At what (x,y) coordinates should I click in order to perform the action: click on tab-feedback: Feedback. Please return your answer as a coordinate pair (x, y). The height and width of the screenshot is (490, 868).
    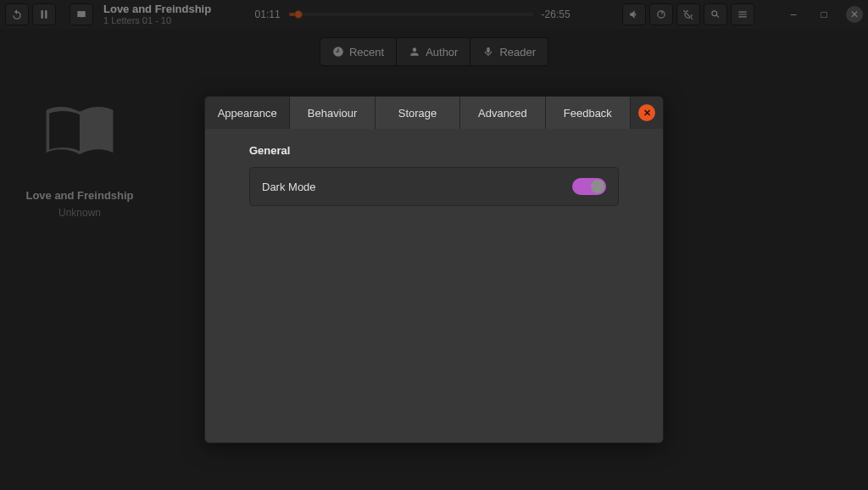
    Looking at the image, I should click on (588, 113).